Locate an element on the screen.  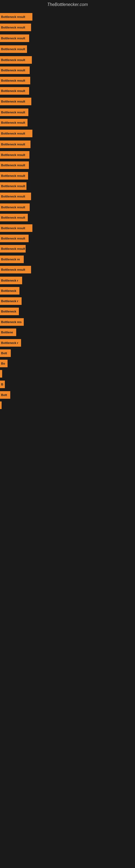
bar-item: Bottlene is located at coordinates (8, 332).